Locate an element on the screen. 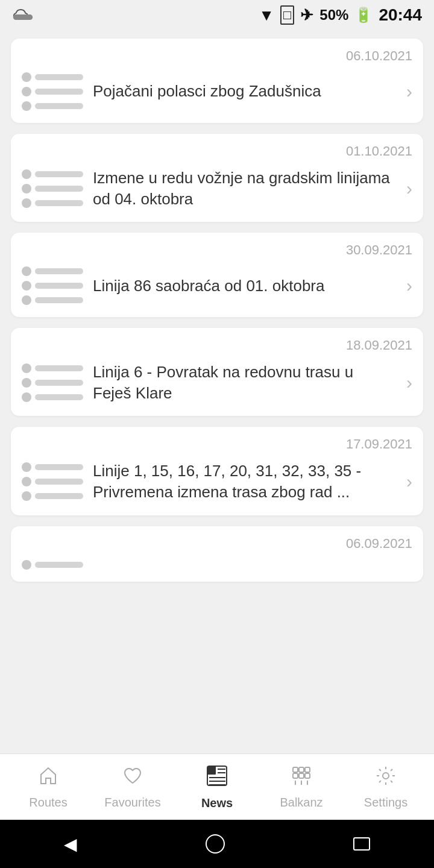 The image size is (434, 868). nav-item-balkanz: Balkanz is located at coordinates (301, 787).